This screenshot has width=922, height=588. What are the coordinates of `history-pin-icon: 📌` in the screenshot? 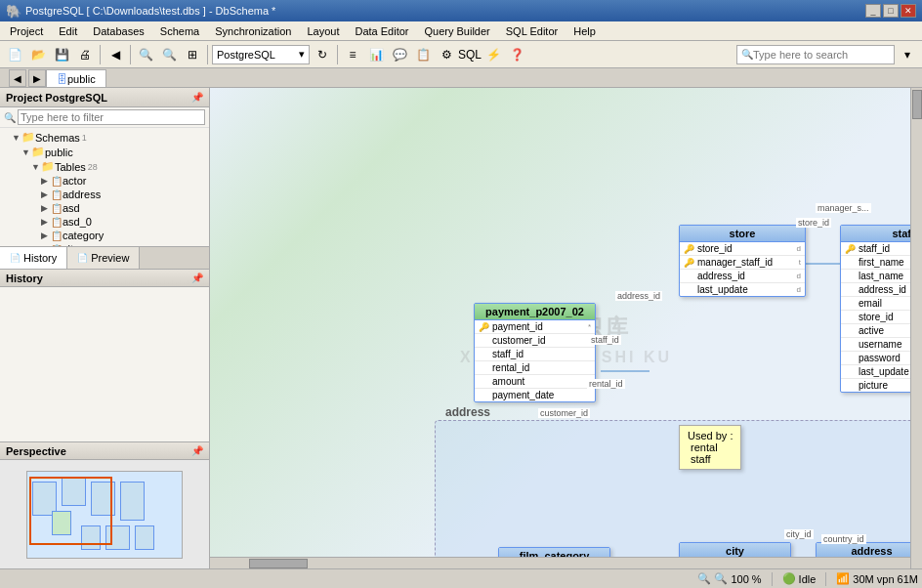 It's located at (197, 277).